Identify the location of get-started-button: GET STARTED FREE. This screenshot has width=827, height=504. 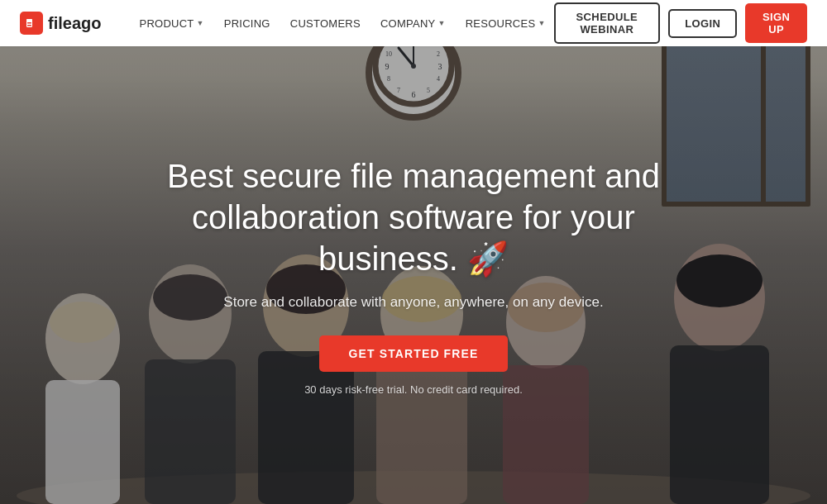
(414, 354).